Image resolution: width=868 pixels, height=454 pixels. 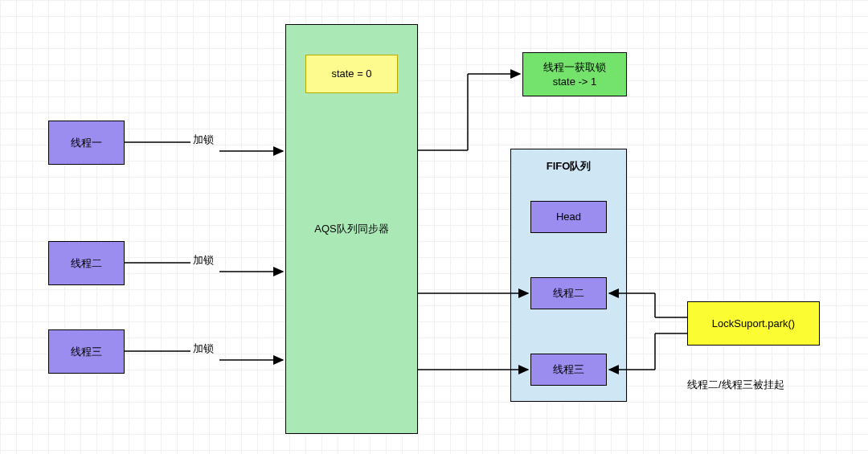 What do you see at coordinates (87, 143) in the screenshot?
I see `thread-1-label: 线程一` at bounding box center [87, 143].